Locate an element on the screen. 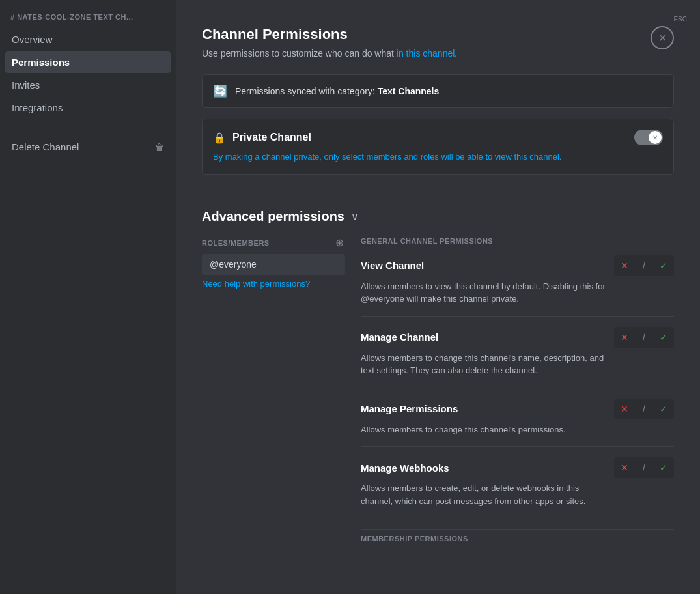  advanced-permissions-title: Advanced permissions is located at coordinates (273, 216).